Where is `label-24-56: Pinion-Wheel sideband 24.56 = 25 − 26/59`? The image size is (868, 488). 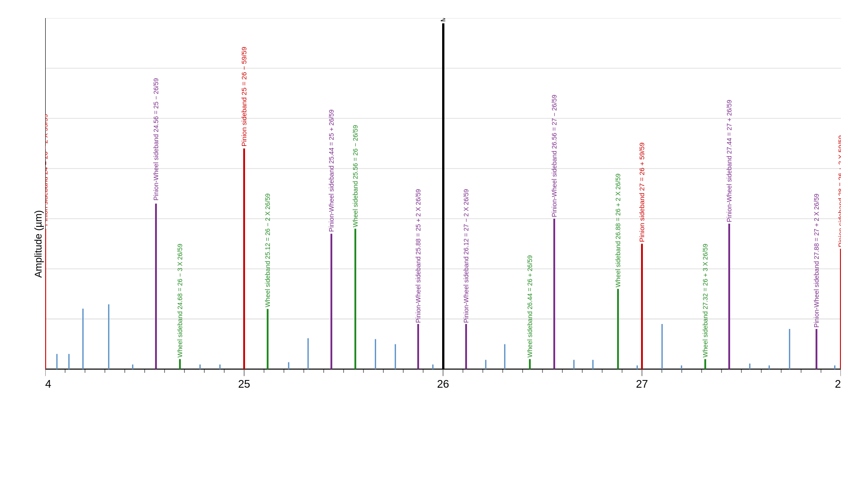
label-24-56: Pinion-Wheel sideband 24.56 = 25 − 26/59 is located at coordinates (156, 139).